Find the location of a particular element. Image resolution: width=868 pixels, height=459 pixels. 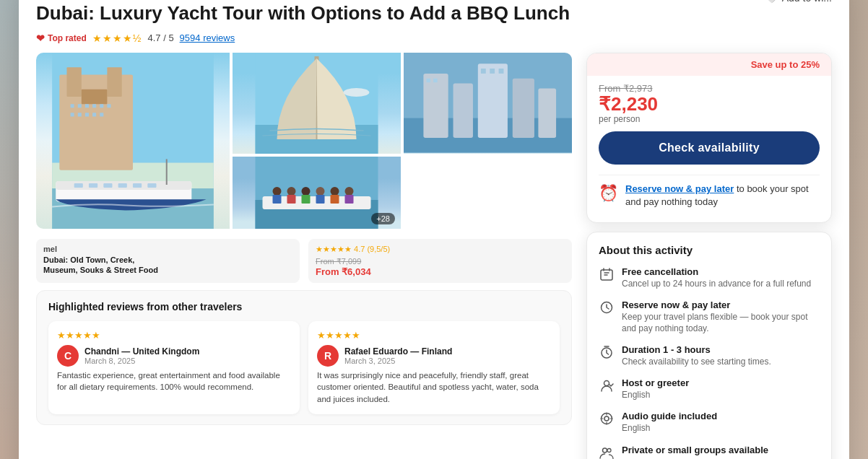

stars-display: ★★★★½ is located at coordinates (117, 38).